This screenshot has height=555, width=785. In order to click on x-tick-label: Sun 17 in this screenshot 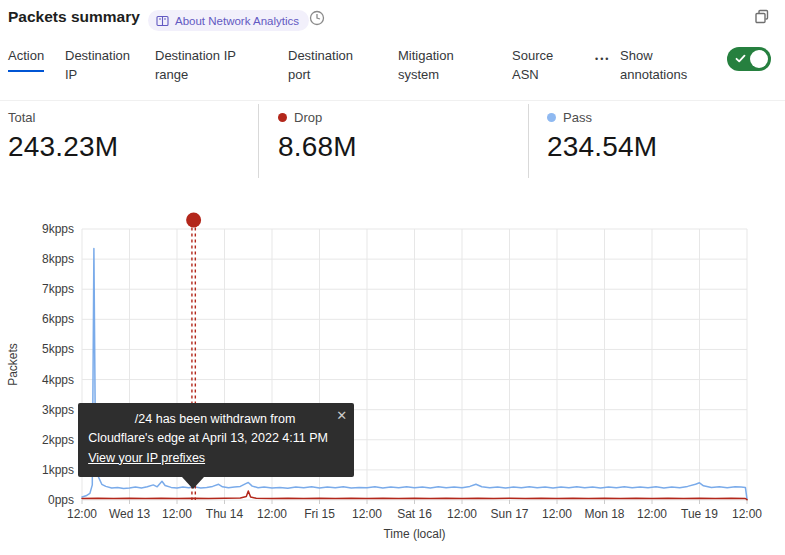, I will do `click(509, 514)`.